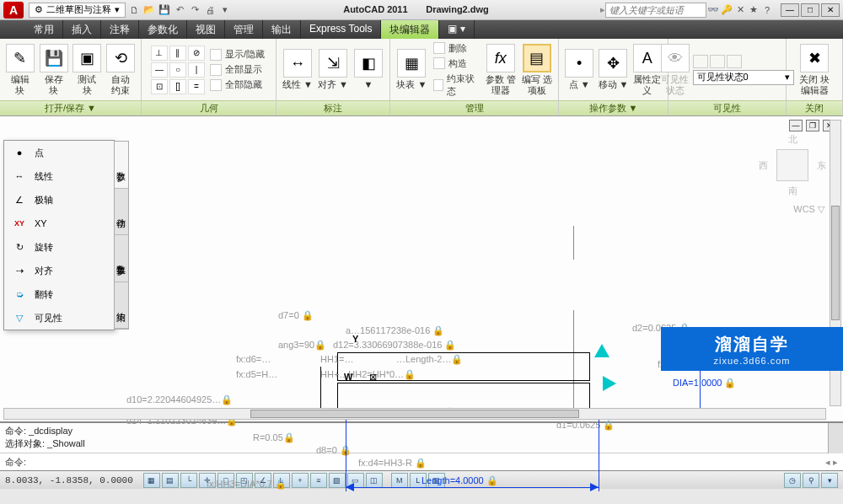 This screenshot has width=843, height=504. Describe the element at coordinates (238, 69) in the screenshot. I see `show-all-button: 全部显示` at that location.